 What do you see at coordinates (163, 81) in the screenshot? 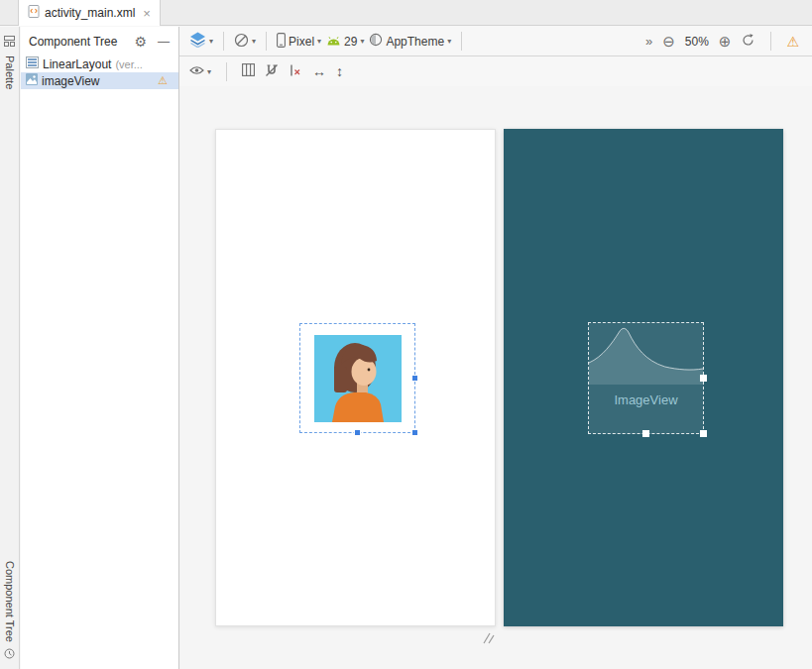
I see `warning-icon: ⚠` at bounding box center [163, 81].